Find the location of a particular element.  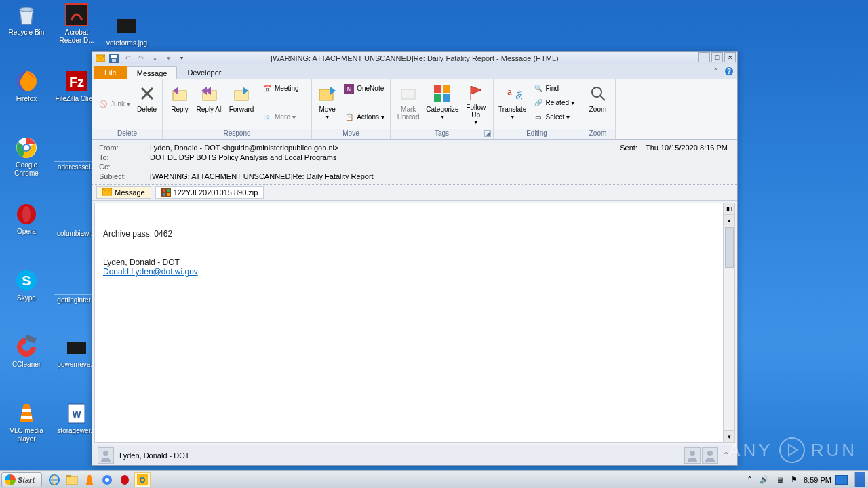

volume-icon: 🔊 is located at coordinates (764, 480).